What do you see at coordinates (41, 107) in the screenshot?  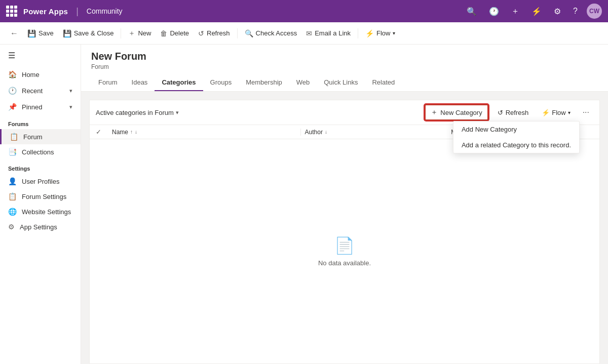 I see `sidebar-item-pinned: 📌 Pinned ▾` at bounding box center [41, 107].